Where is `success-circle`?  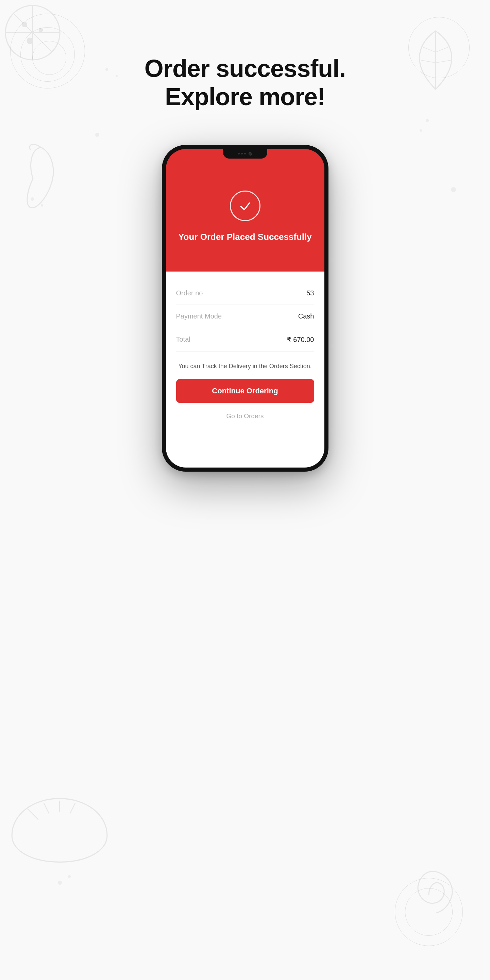
success-circle is located at coordinates (245, 206).